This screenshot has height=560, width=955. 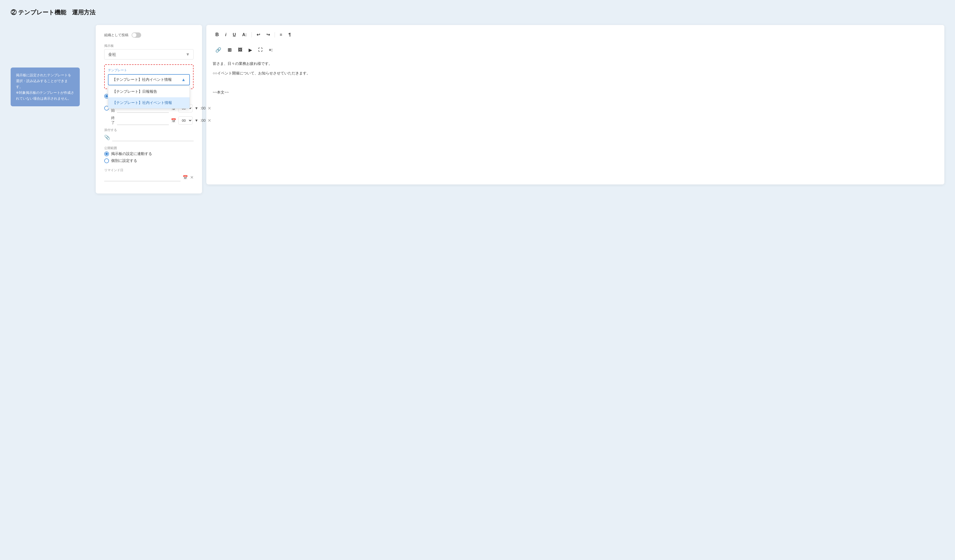 What do you see at coordinates (149, 130) in the screenshot?
I see `attachment-label: 添付する` at bounding box center [149, 130].